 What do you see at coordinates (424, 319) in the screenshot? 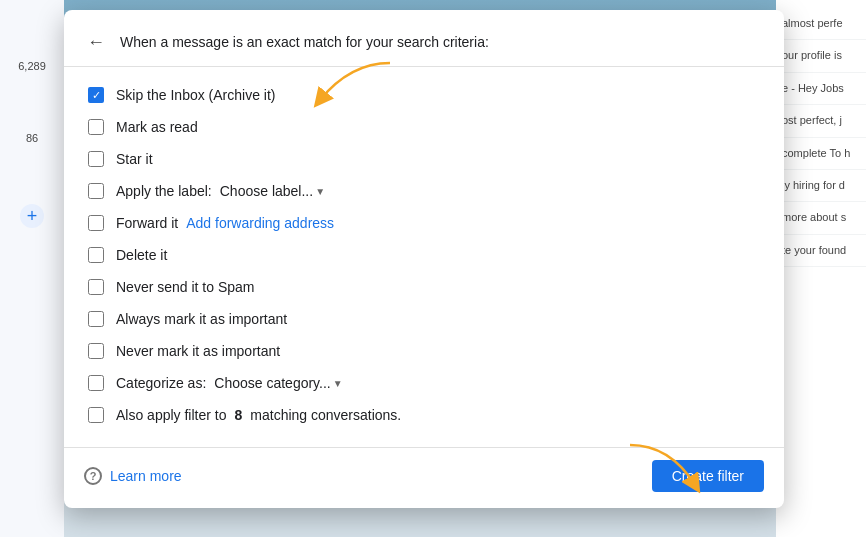
I see `checkbox-row-always-important: Always mark it as important` at bounding box center [424, 319].